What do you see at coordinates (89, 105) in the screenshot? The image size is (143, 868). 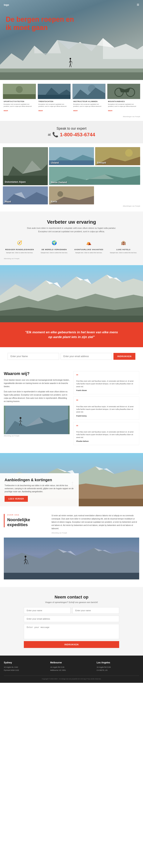 I see `activity-text-climb: Excepteur sint occaecat cupidatat non pr…` at bounding box center [89, 105].